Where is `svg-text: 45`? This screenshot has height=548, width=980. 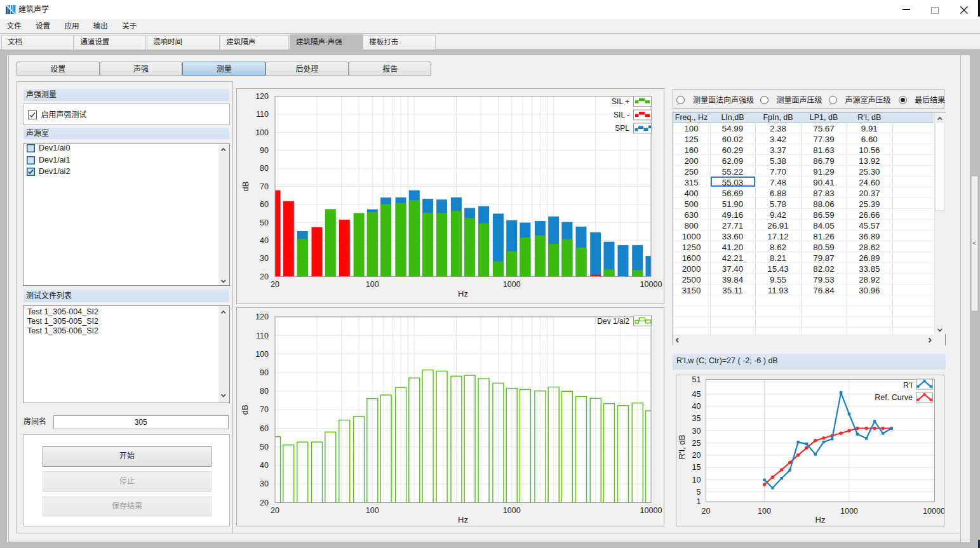 svg-text: 45 is located at coordinates (696, 394).